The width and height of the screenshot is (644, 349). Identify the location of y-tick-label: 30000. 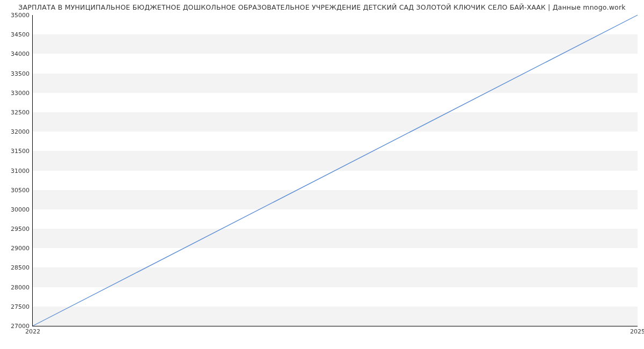
(21, 209).